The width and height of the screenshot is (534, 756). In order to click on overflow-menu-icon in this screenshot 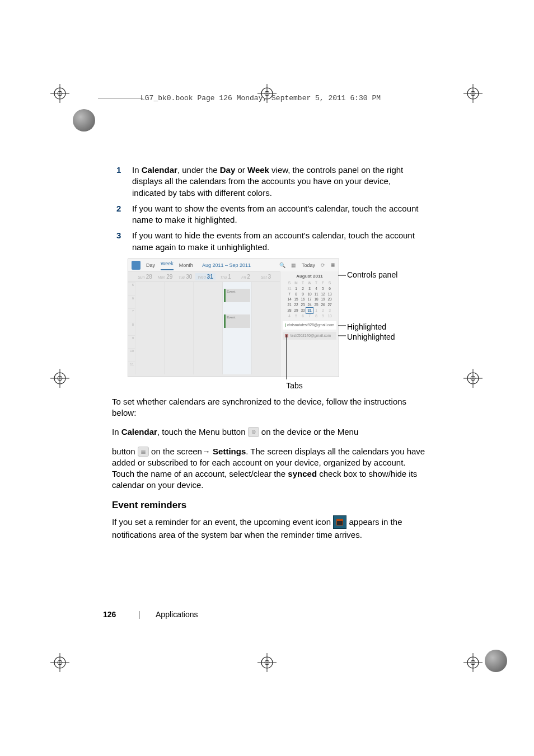, I will do `click(143, 452)`.